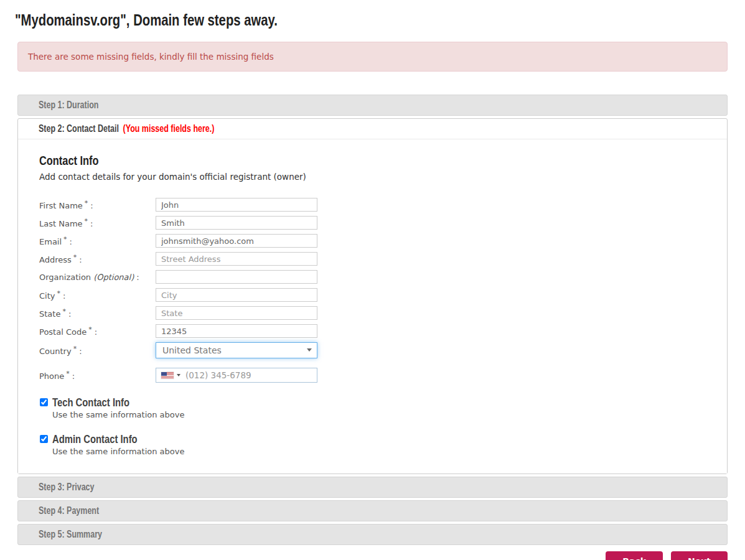 Image resolution: width=745 pixels, height=560 pixels. What do you see at coordinates (372, 313) in the screenshot?
I see `state-row: State*:` at bounding box center [372, 313].